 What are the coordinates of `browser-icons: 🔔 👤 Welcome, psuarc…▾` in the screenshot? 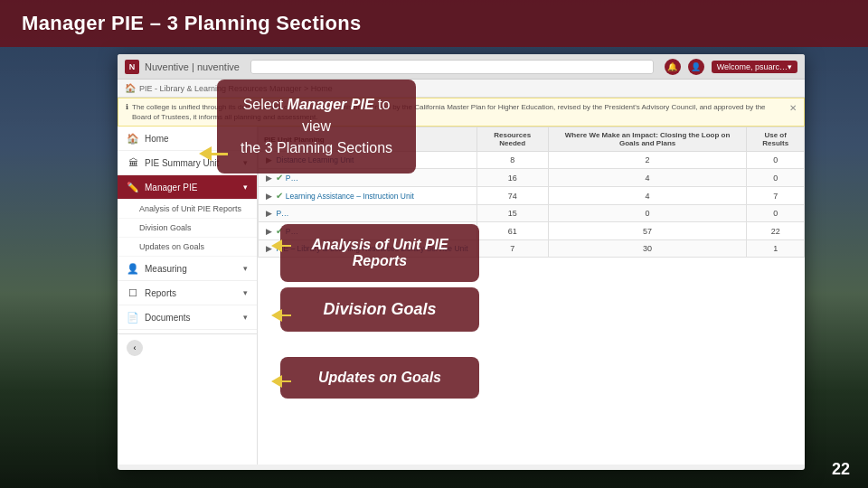 It's located at (731, 67).